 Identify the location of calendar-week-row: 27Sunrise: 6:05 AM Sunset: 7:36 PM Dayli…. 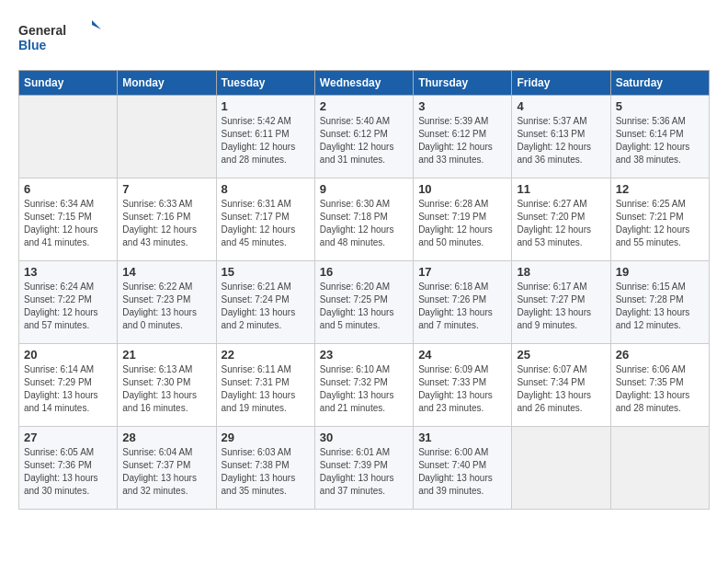
(364, 468).